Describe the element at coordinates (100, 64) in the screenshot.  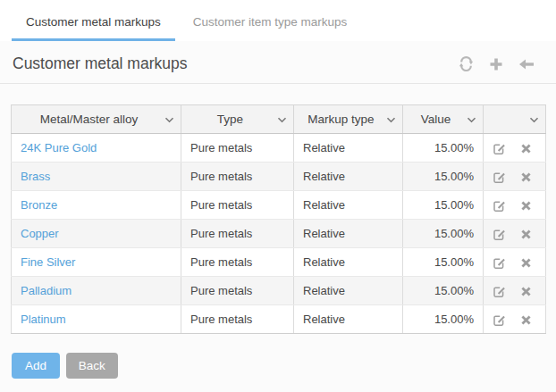
I see `page-title: Customer metal markups` at that location.